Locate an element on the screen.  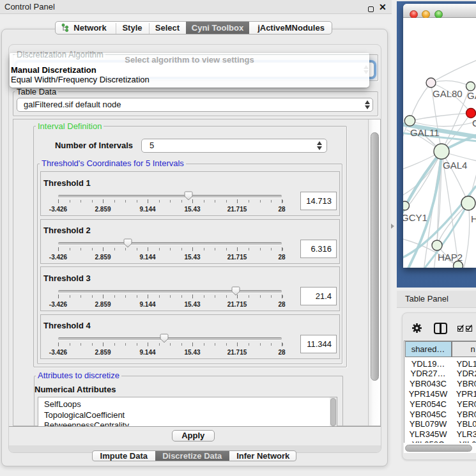
svg-text: GAL4 is located at coordinates (455, 165).